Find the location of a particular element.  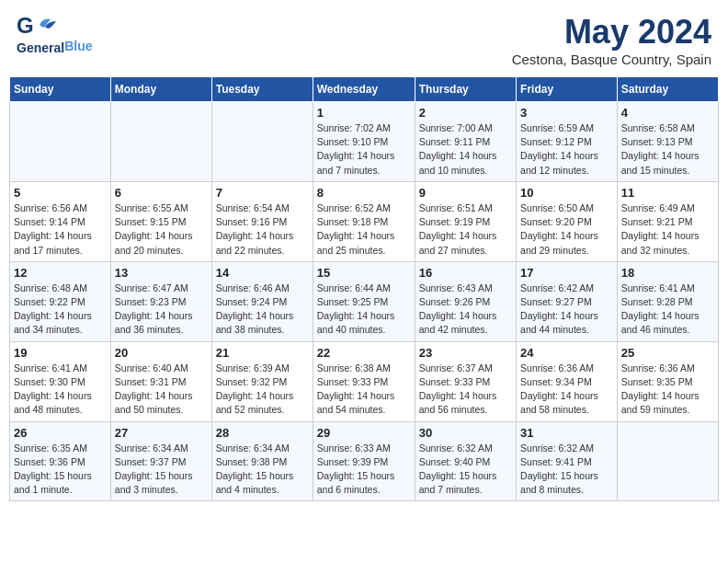

weekday-header-cell: Tuesday is located at coordinates (262, 90).